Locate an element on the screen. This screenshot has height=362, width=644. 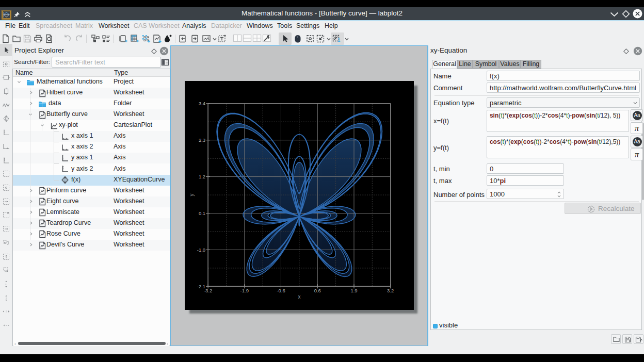
svg-text: 0.1 is located at coordinates (202, 213).